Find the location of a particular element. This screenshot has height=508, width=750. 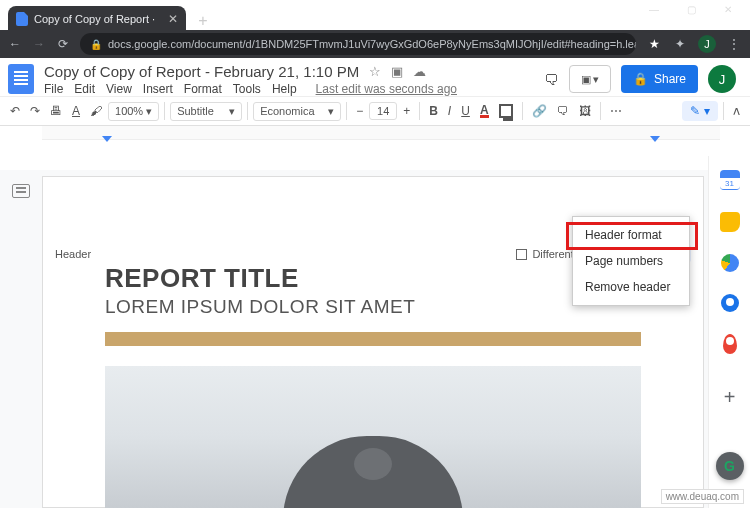

url-text: docs.google.com/document/d/1BNDM25FTmvmJ… is located at coordinates (372, 44).